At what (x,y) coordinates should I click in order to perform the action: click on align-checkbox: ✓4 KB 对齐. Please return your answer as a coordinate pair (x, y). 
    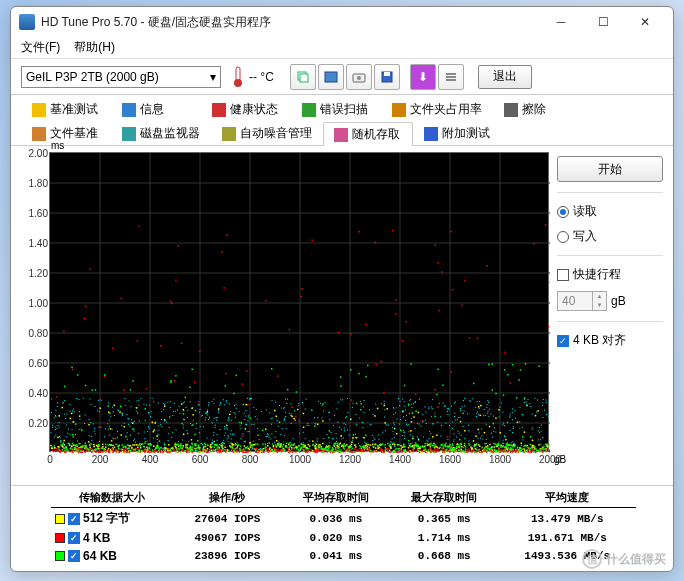
    Looking at the image, I should click on (610, 340).